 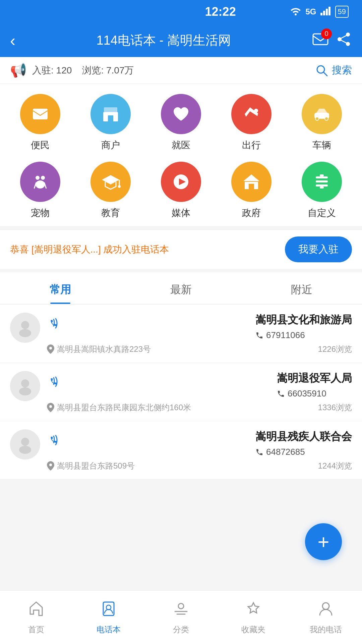 What do you see at coordinates (304, 327) in the screenshot?
I see `listing-info: 嵩明县文化和旅游局 67911066` at bounding box center [304, 327].